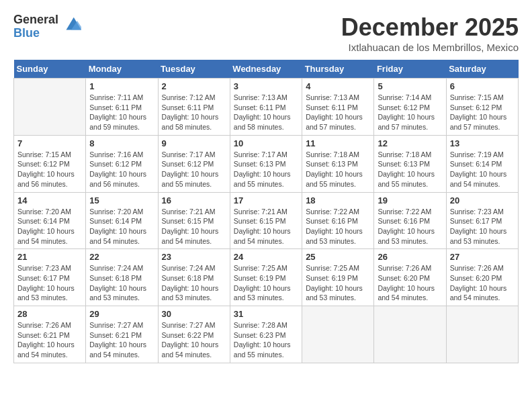 The height and width of the screenshot is (411, 532). I want to click on calendar-cell: 15 Sunrise: 7:20 AMSunset: 6:14 PMDaylig…, so click(122, 220).